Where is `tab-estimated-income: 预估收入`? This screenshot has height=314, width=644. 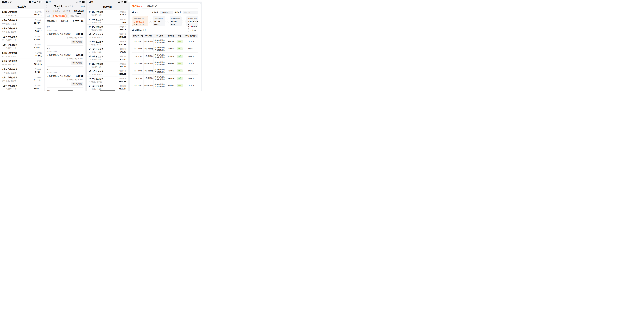 tab-estimated-income: 预估收入 is located at coordinates (58, 6).